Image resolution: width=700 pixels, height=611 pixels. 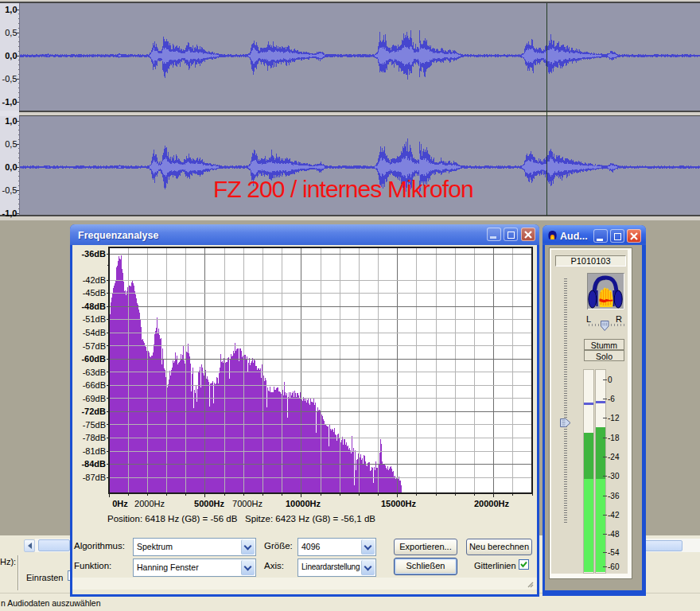 I want to click on svg-text: -36, so click(x=614, y=496).